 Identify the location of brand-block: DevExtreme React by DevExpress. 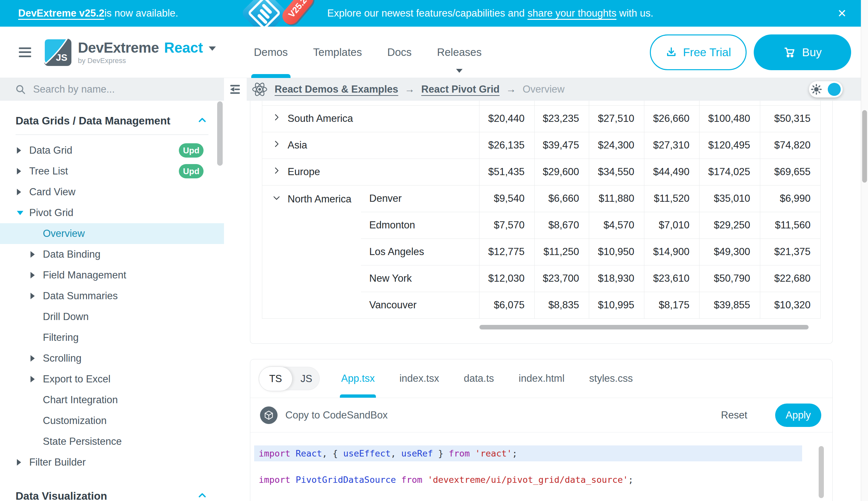
(147, 52).